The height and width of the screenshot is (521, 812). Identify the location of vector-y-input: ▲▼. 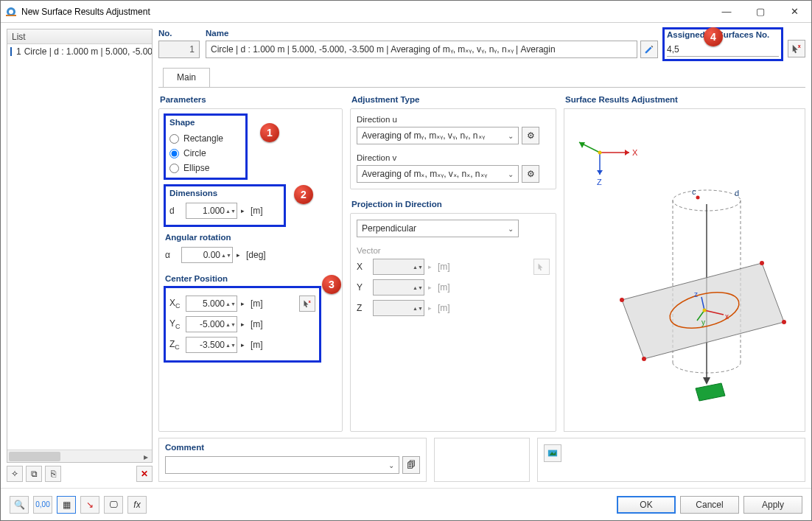
(399, 287).